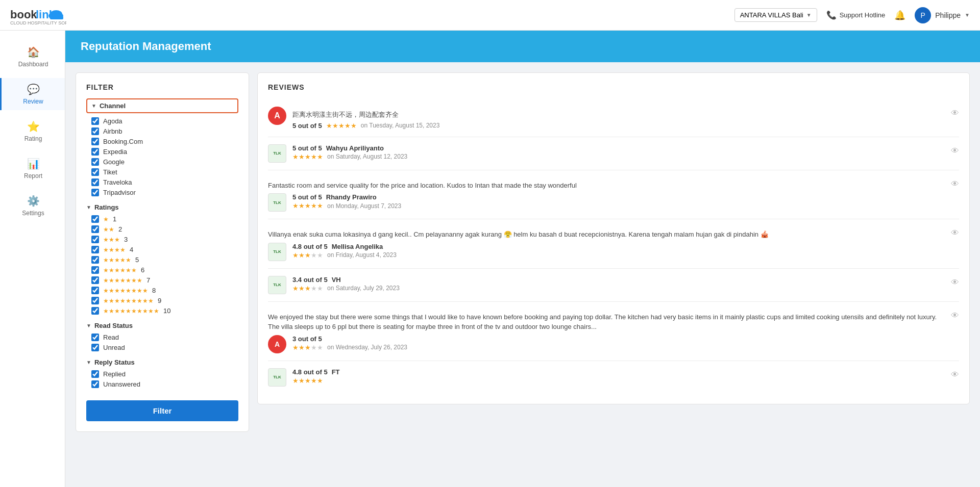 The height and width of the screenshot is (487, 980). Describe the element at coordinates (619, 115) in the screenshot. I see `review-text: 距离水明漾主街不远，周边配套齐全` at that location.